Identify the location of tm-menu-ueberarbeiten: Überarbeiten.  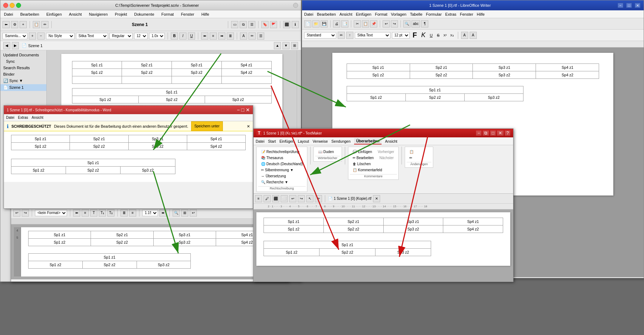
(368, 141).